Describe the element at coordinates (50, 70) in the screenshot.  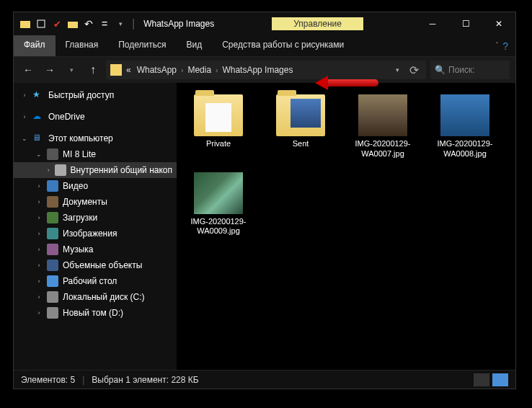
I see `forward-button: →` at that location.